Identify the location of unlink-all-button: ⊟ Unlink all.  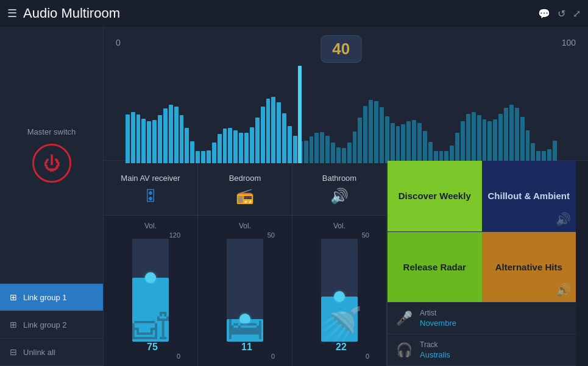
(51, 352).